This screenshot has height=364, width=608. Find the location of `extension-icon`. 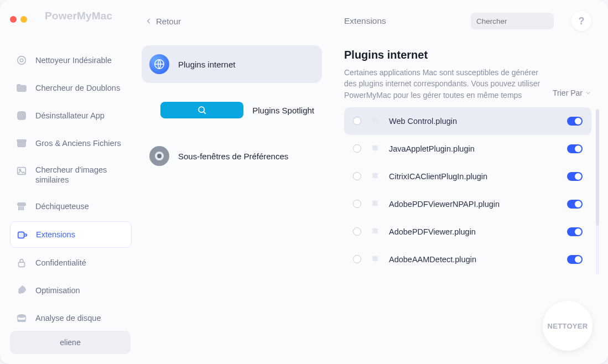

extension-icon is located at coordinates (22, 235).